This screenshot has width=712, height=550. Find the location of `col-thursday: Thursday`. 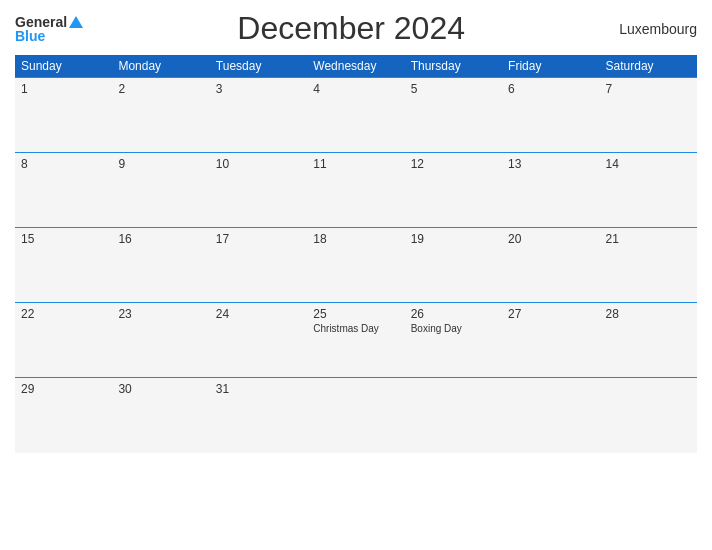

col-thursday: Thursday is located at coordinates (454, 66).